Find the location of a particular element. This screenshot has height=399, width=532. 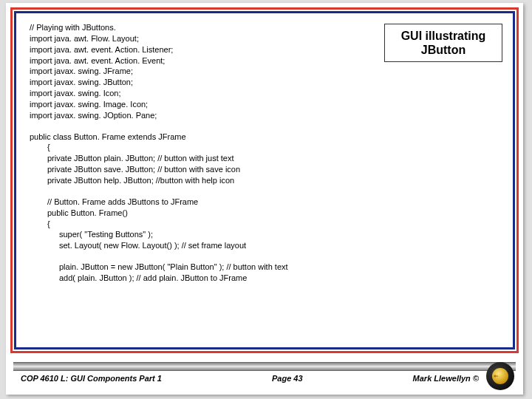

code-line: set. Layout( new Flow. Layout() ); // se… is located at coordinates (265, 245).